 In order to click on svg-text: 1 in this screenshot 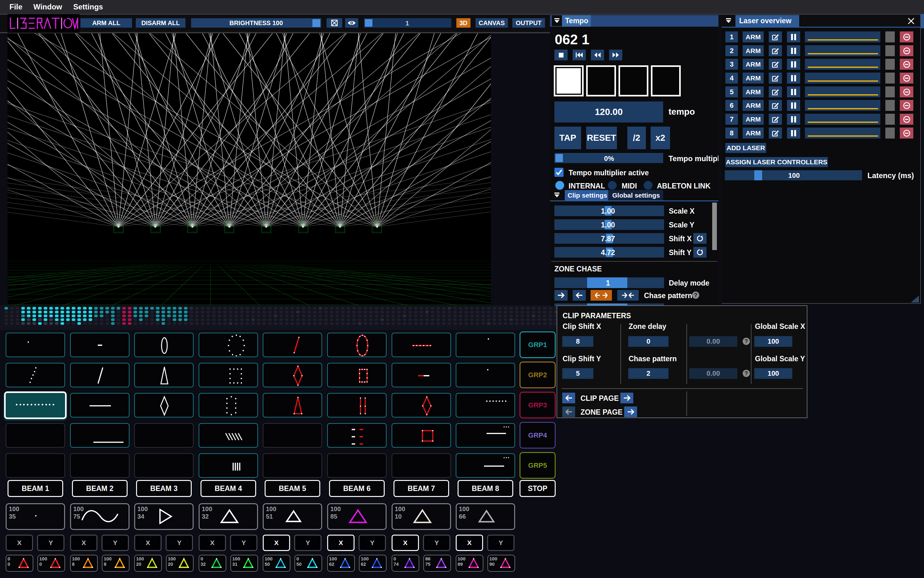, I will do `click(117, 222)`.